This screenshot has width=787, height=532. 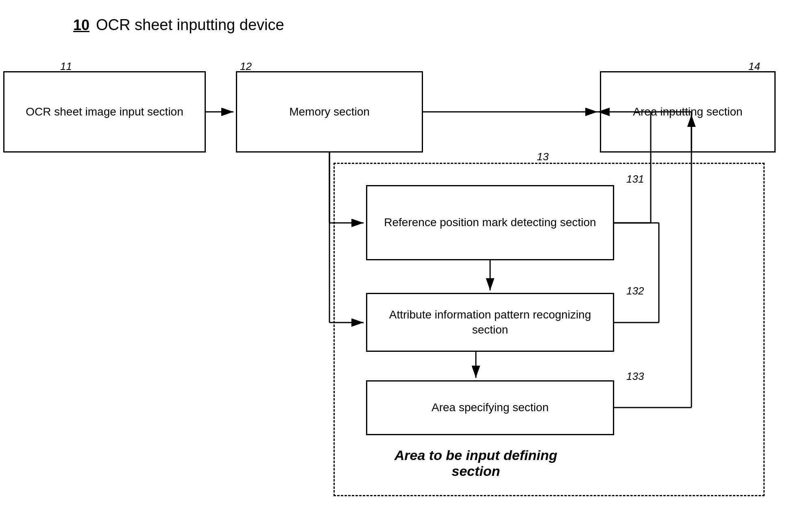 What do you see at coordinates (329, 112) in the screenshot?
I see `memory-box: Memory section` at bounding box center [329, 112].